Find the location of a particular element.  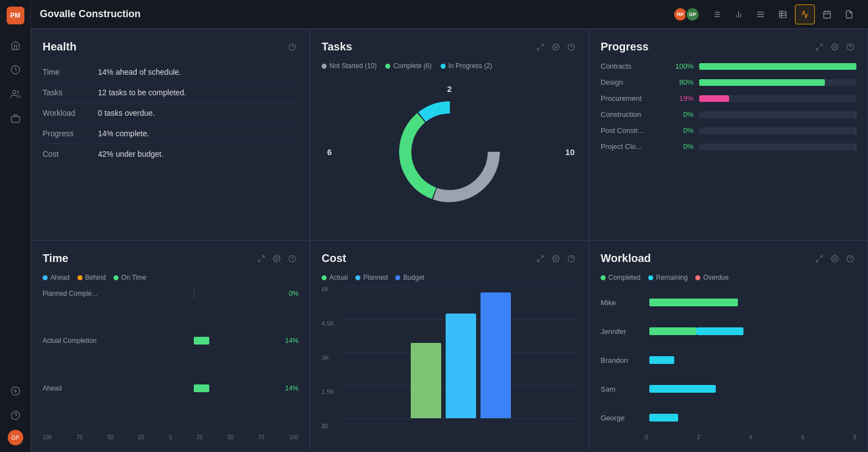

progress-row-3: Construction 0% is located at coordinates (728, 114).